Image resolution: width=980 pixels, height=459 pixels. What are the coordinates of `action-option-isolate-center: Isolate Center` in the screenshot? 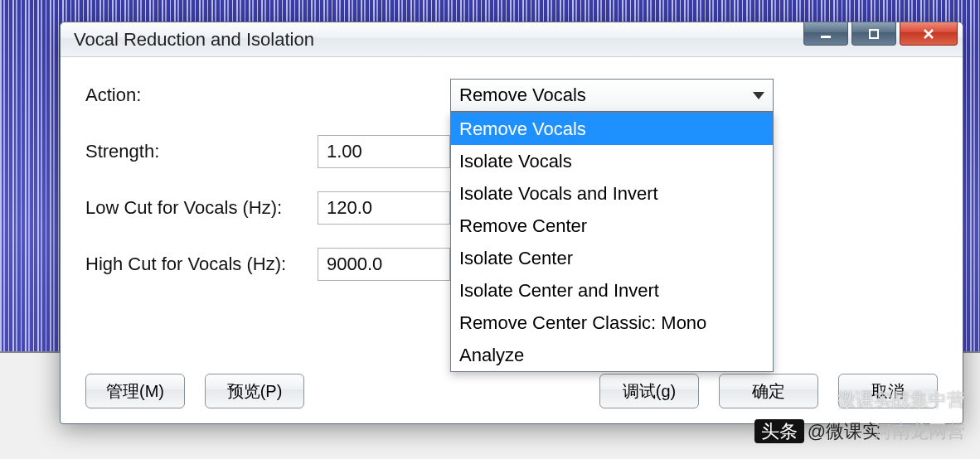 It's located at (612, 258).